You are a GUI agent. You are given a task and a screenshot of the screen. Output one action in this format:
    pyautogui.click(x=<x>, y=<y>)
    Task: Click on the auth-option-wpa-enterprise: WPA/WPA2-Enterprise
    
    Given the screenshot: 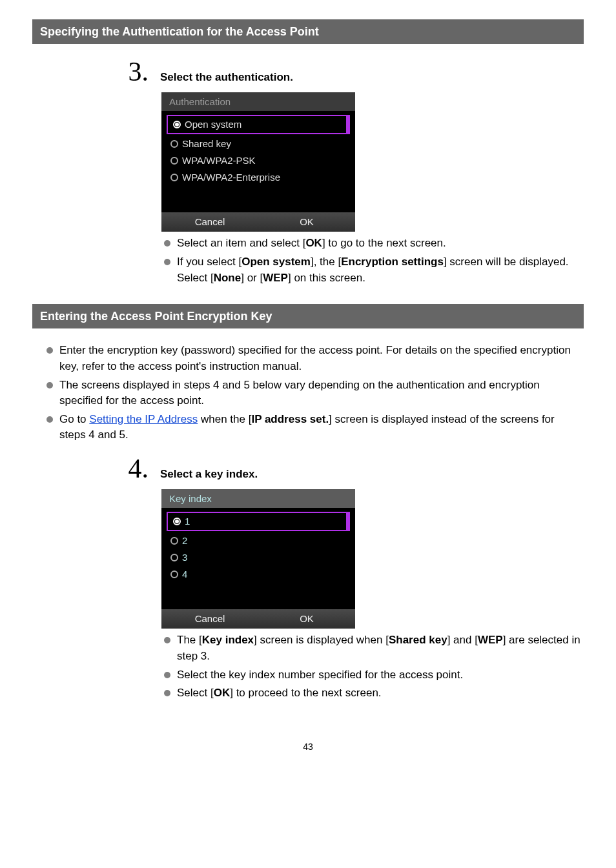 What is the action you would take?
    pyautogui.click(x=258, y=177)
    